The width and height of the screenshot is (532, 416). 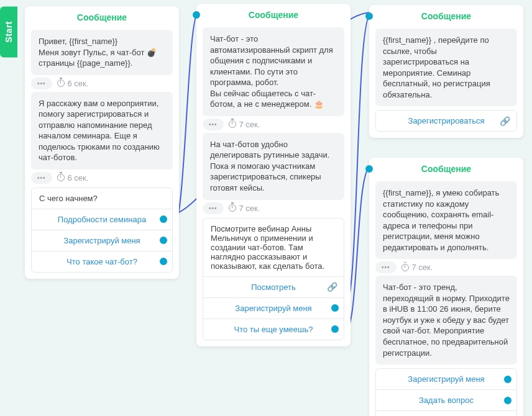 I want to click on register-button: Зарегистрироваться 🔗, so click(x=446, y=120).